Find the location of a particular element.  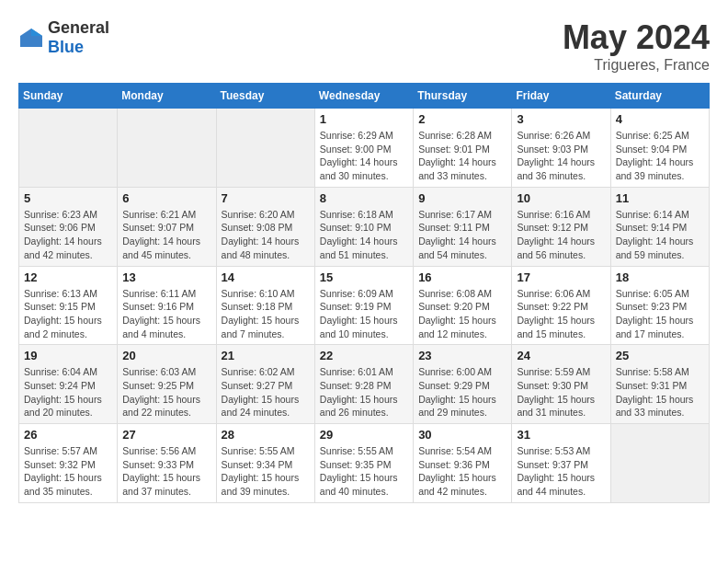

calendar-cell: 2Sunrise: 6:28 AMSunset: 9:01 PMDaylight… is located at coordinates (463, 148).